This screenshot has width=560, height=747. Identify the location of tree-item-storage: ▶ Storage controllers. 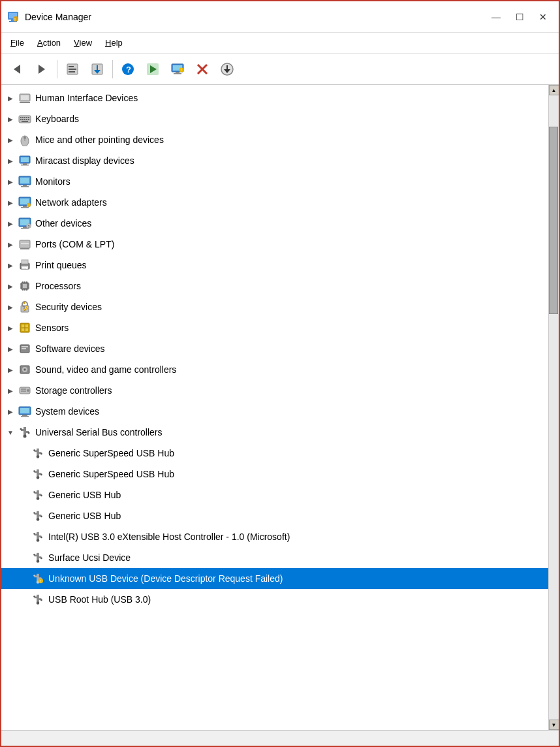
(275, 390).